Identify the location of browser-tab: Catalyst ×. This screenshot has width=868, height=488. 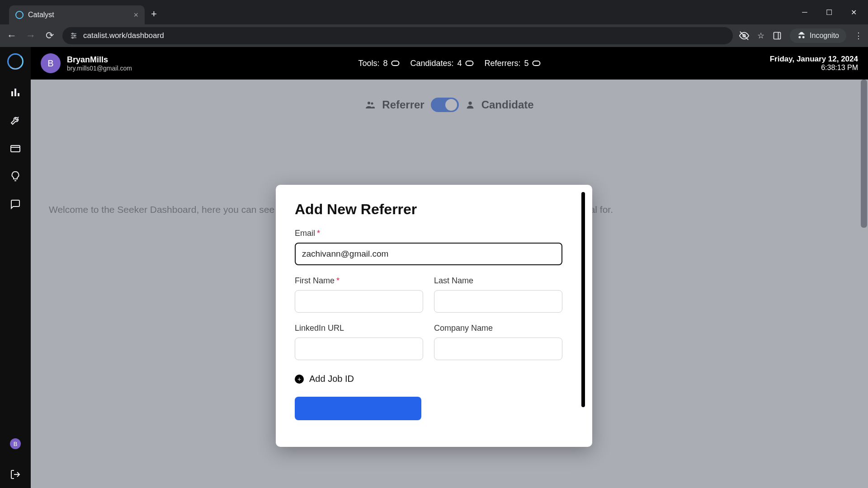
(77, 15).